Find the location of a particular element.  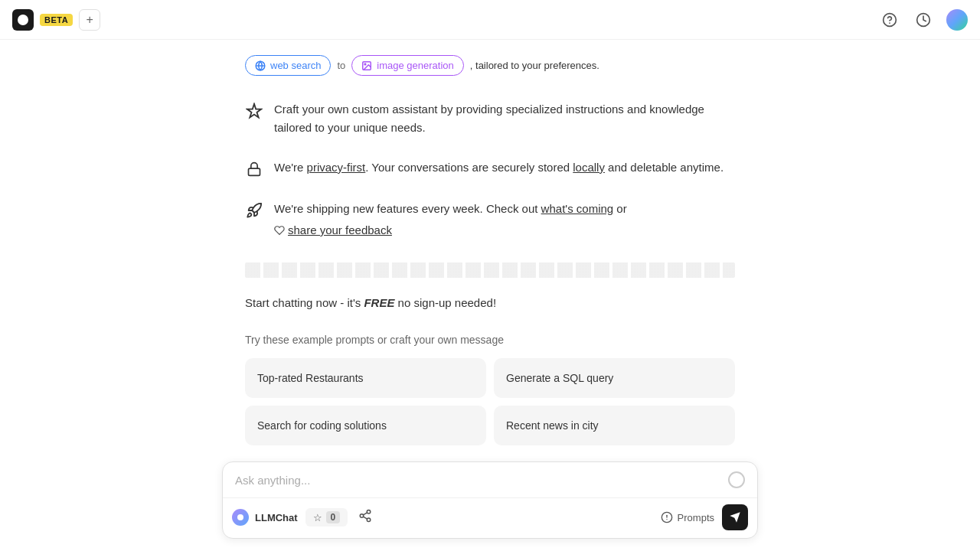

feature-pills-row: web search to image generation , tailore… is located at coordinates (490, 66).